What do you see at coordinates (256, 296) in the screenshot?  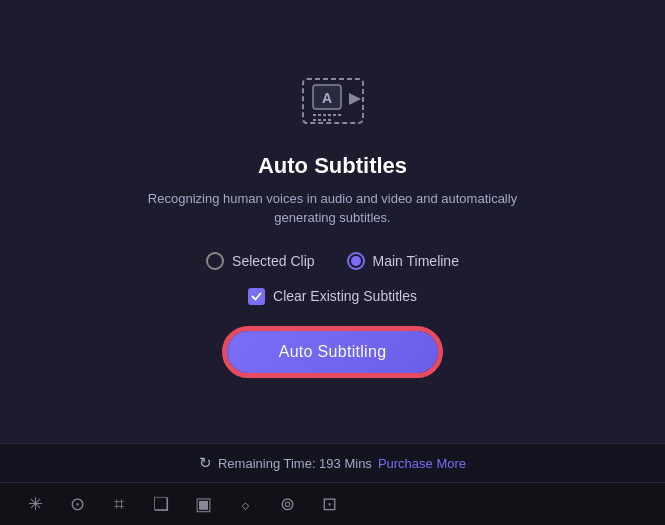 I see `checkbox-icon` at bounding box center [256, 296].